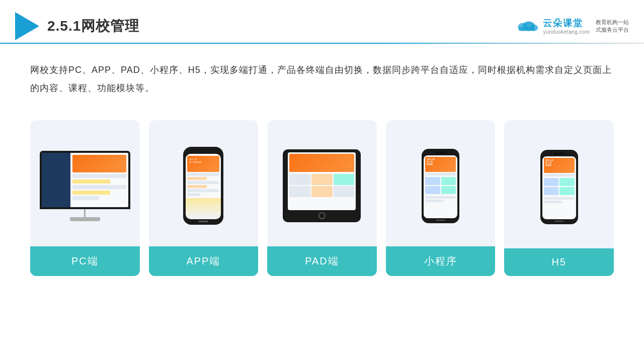 The height and width of the screenshot is (362, 644). Describe the element at coordinates (441, 261) in the screenshot. I see `miniprogram-label: 小程序` at that location.